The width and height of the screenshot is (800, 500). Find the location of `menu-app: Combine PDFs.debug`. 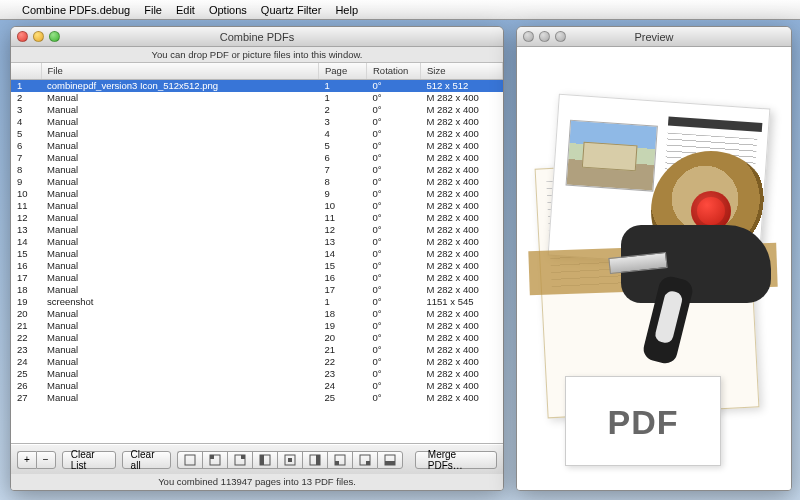

menu-app: Combine PDFs.debug is located at coordinates (76, 10).